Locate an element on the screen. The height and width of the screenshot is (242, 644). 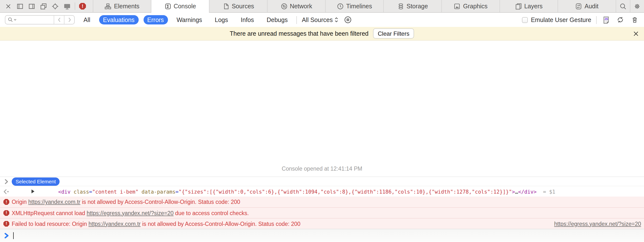
console-error-row: ! XMLHttpRequest cannot load https://egr… is located at coordinates (322, 213).